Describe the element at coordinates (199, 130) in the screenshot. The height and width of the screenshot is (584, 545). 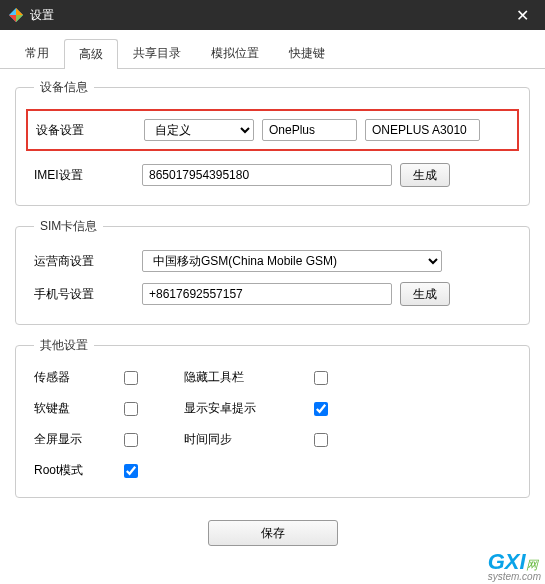
I see `device-setting-select: 自定义` at that location.